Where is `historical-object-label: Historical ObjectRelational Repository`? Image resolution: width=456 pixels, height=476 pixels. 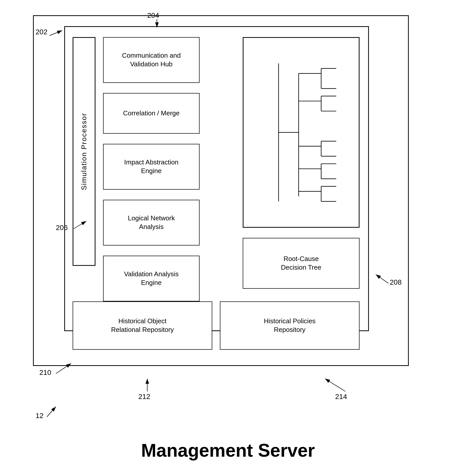 historical-object-label: Historical ObjectRelational Repository is located at coordinates (142, 326).